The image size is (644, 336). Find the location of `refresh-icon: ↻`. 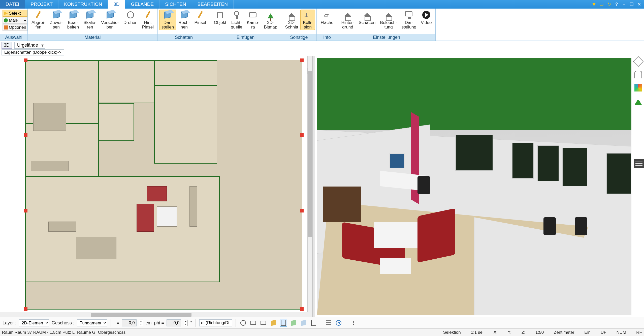

refresh-icon: ↻ is located at coordinates (609, 4).